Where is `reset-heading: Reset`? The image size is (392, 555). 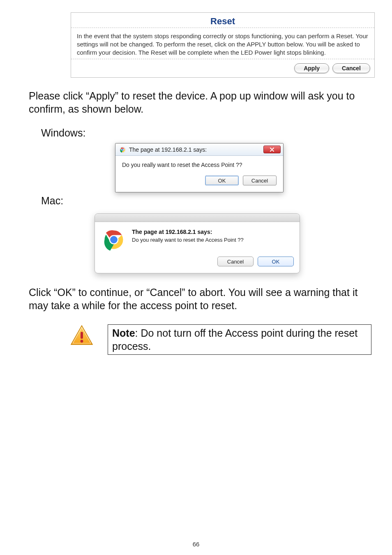
reset-heading: Reset is located at coordinates (223, 21).